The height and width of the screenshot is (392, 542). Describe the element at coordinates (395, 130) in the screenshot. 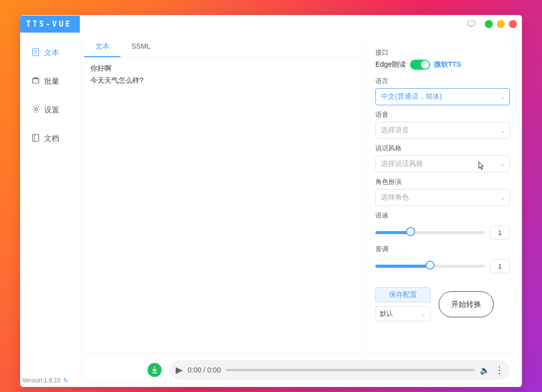

I see `select-placeholder: 选择语音` at that location.